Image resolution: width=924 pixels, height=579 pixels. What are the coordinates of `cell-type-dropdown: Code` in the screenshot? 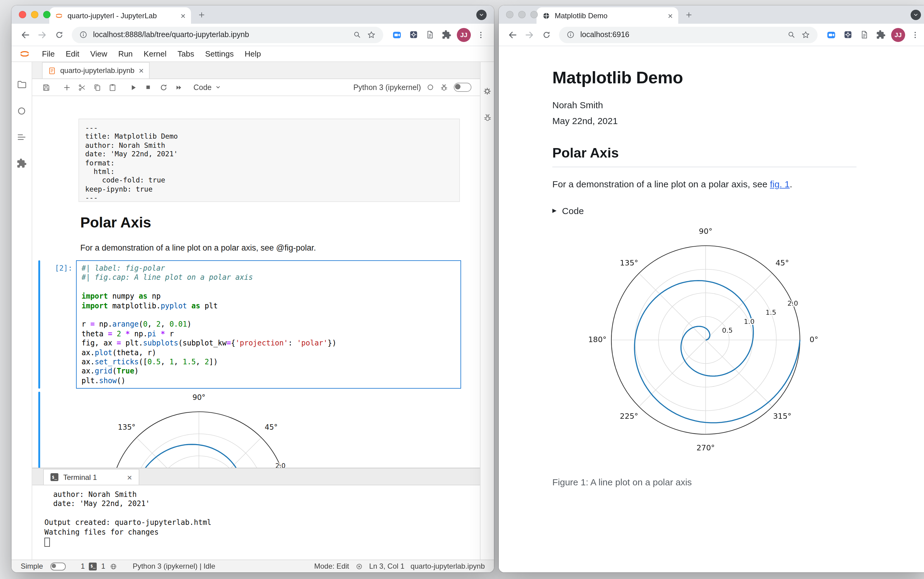 It's located at (208, 87).